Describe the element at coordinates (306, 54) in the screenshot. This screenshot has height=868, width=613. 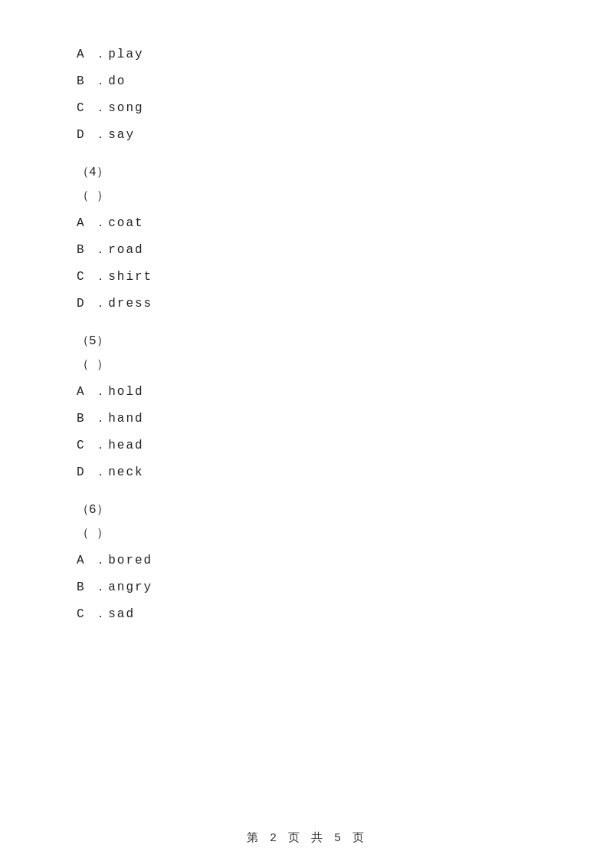
I see `q3-option-a: A ．play` at that location.